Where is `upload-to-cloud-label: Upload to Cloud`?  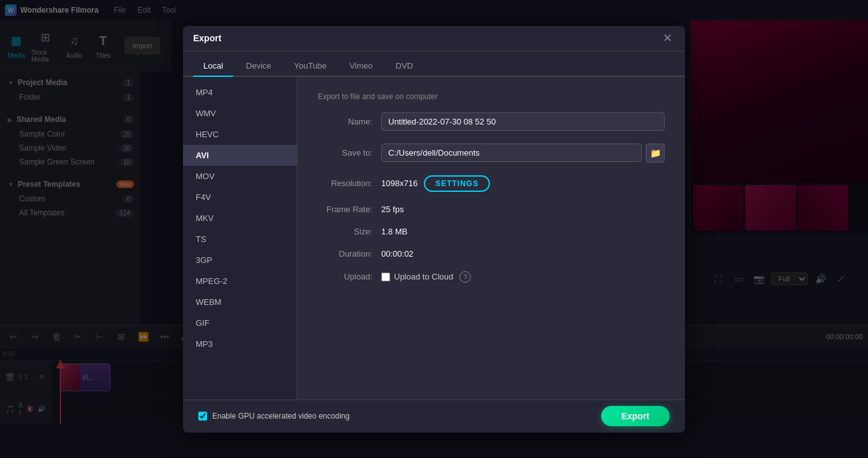 upload-to-cloud-label: Upload to Cloud is located at coordinates (417, 277).